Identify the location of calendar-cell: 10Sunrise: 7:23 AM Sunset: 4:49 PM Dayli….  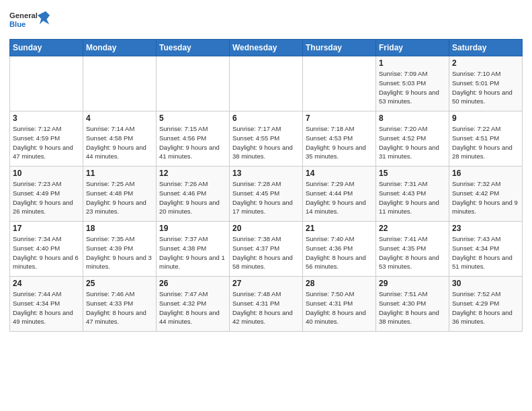
(47, 194).